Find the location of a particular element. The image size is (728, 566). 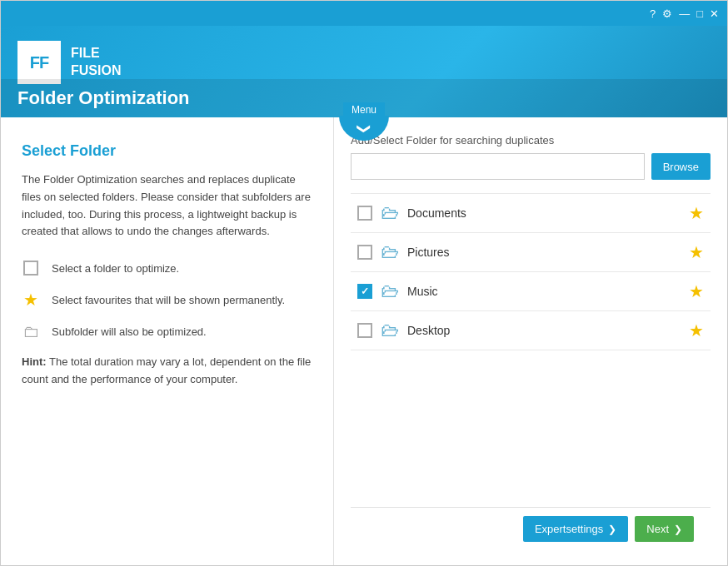

logo-box: FF is located at coordinates (39, 62).